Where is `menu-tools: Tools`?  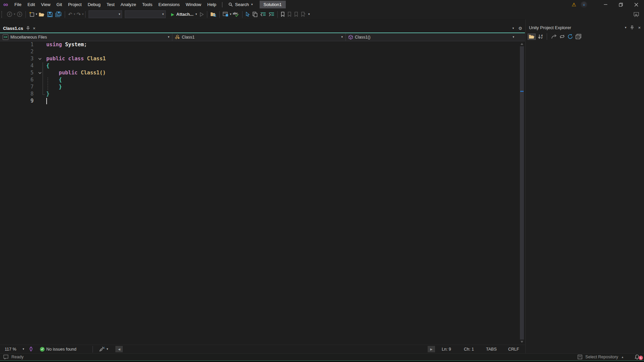
menu-tools: Tools is located at coordinates (147, 5).